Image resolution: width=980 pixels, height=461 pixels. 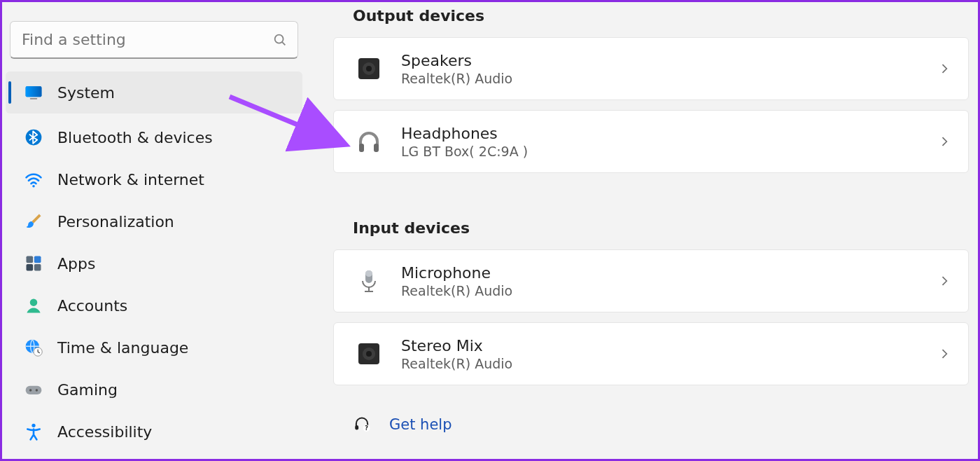 What do you see at coordinates (362, 425) in the screenshot?
I see `help-icon: ?` at bounding box center [362, 425].